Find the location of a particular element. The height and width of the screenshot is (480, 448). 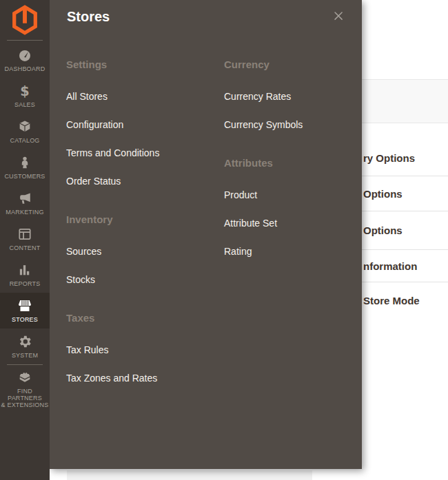

system-icon is located at coordinates (25, 342).